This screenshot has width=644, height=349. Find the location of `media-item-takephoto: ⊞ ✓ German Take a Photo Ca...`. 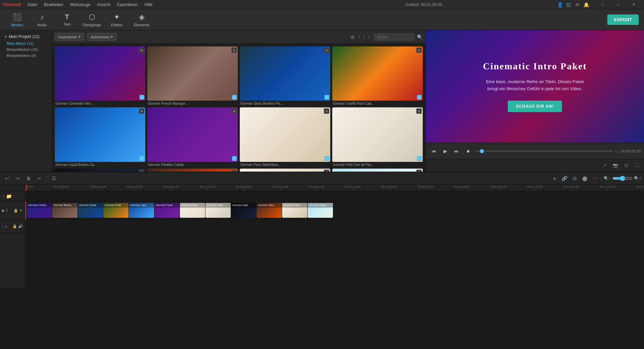

media-item-takephoto: ⊞ ✓ German Take a Photo Ca... is located at coordinates (192, 170).